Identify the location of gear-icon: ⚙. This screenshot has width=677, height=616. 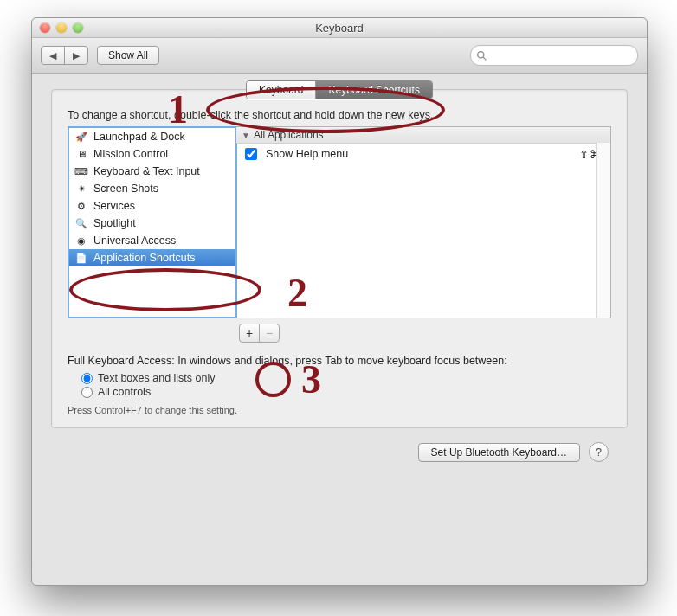
(81, 206).